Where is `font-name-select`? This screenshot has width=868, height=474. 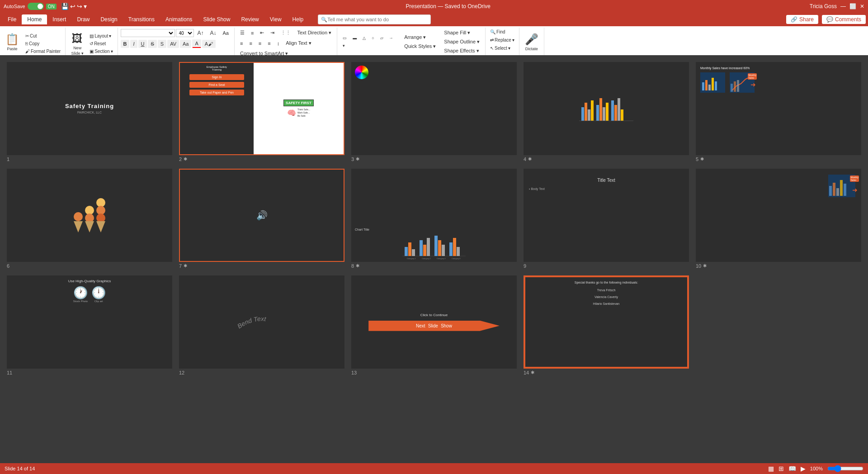 font-name-select is located at coordinates (148, 33).